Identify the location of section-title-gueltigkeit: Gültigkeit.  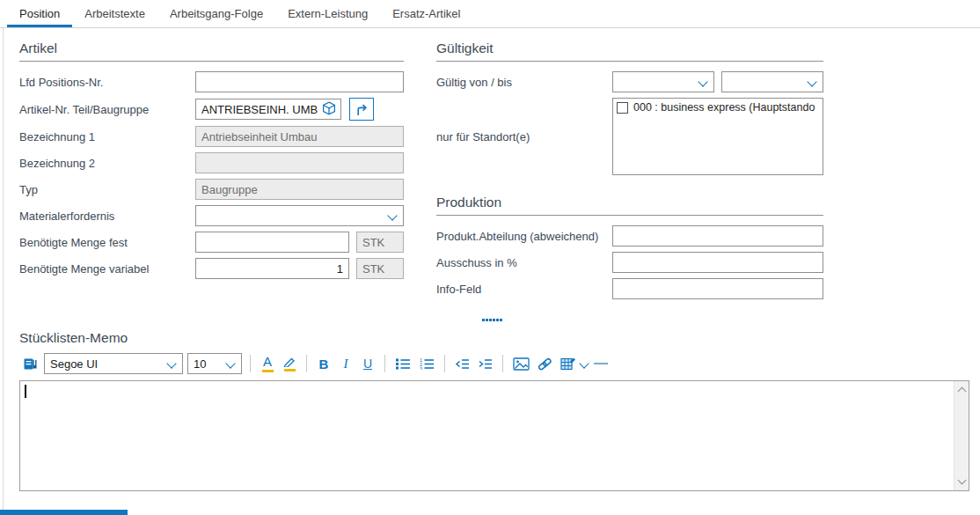
(630, 51).